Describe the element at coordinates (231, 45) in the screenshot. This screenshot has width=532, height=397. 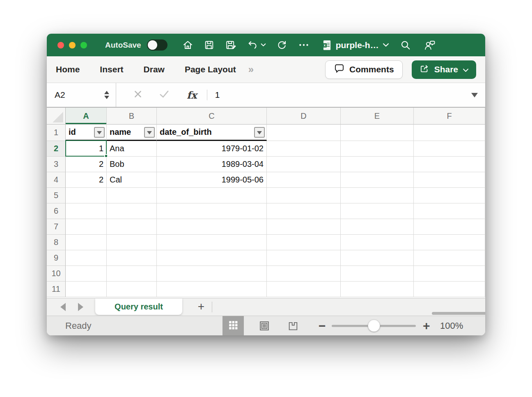
I see `save-as-icon` at that location.